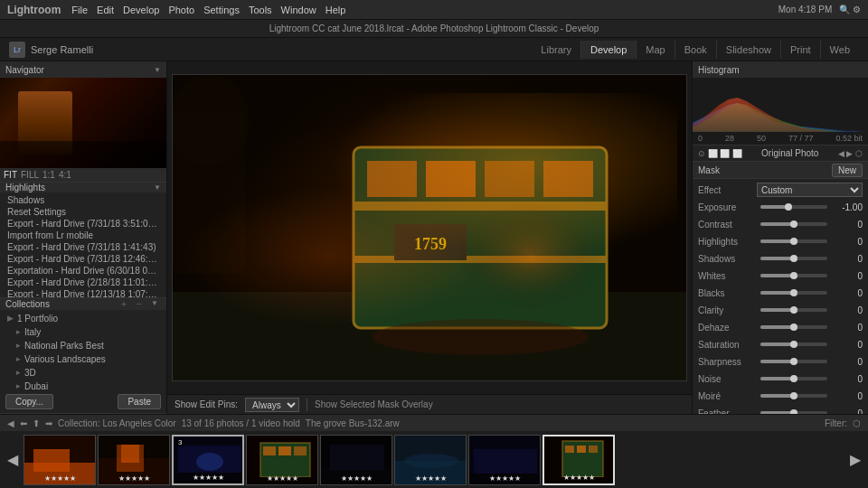  Describe the element at coordinates (11, 423) in the screenshot. I see `filmstrip-arrows-left: ◀` at that location.